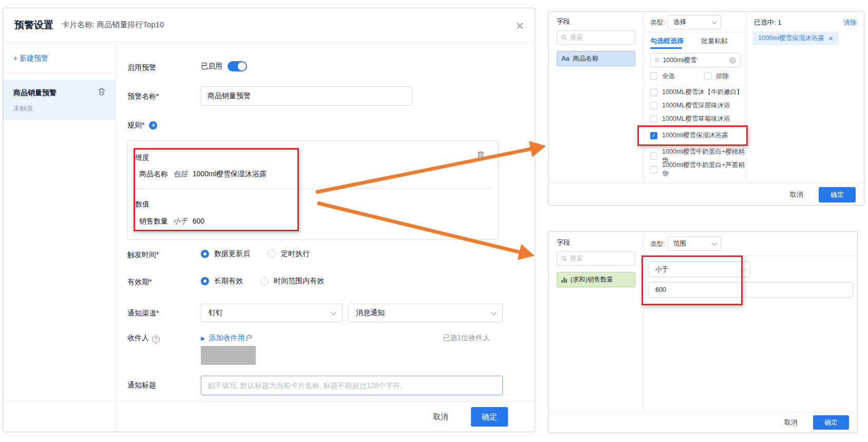 This screenshot has width=868, height=442. Describe the element at coordinates (695, 76) in the screenshot. I see `select-all-row: 全选 排除` at that location.